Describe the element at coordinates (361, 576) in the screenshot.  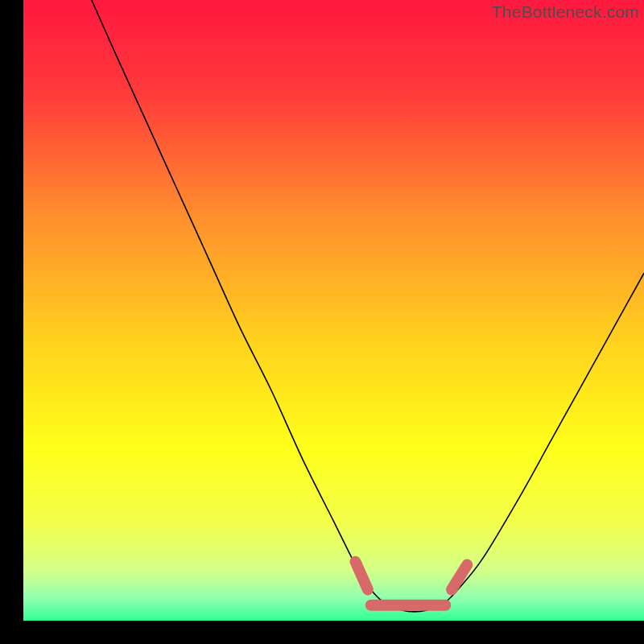
I see `optimal-zone-left` at that location.